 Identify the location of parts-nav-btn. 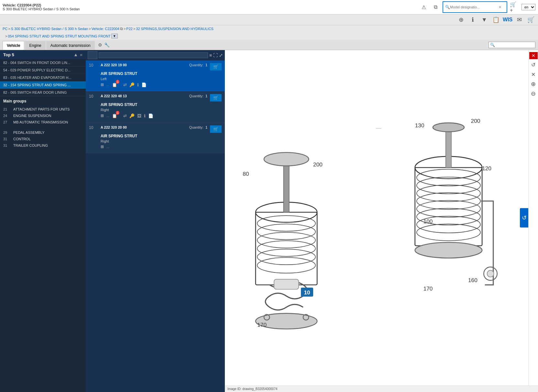
(93, 55).